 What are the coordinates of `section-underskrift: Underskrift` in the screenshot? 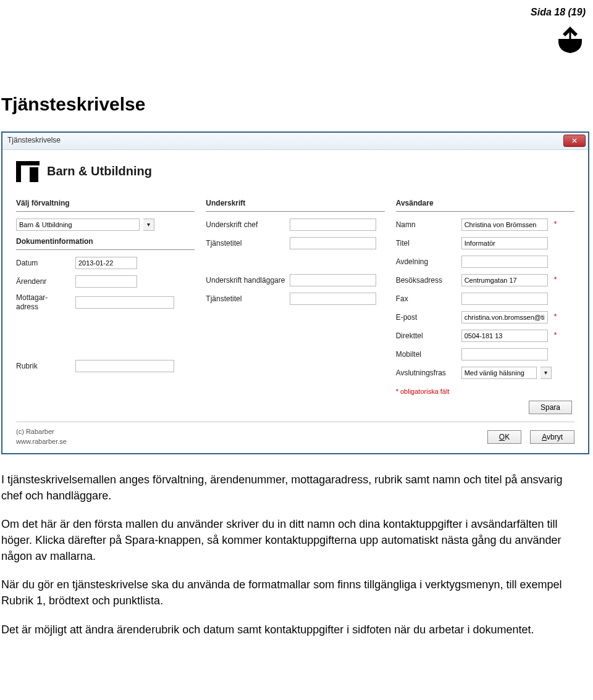 It's located at (295, 205).